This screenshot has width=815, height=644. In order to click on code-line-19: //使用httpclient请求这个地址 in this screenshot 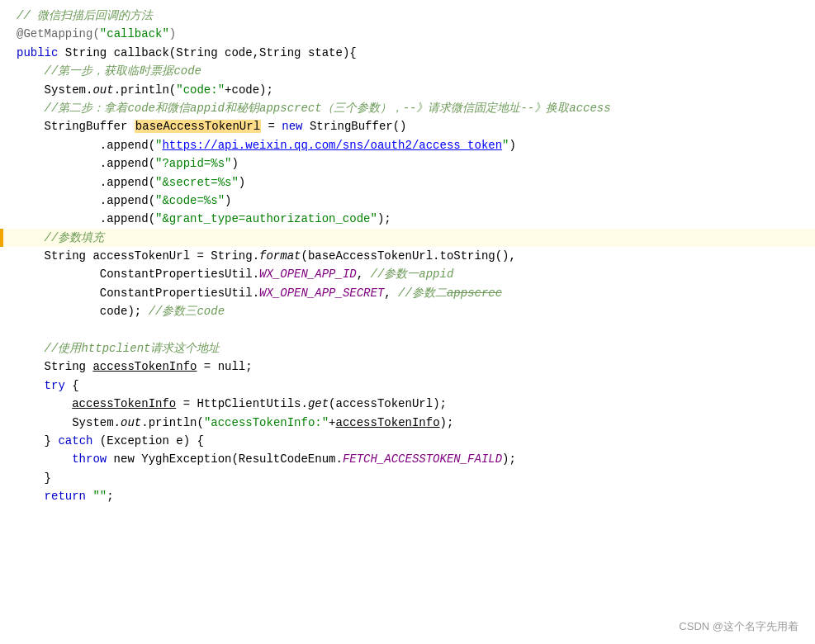, I will do `click(408, 348)`.